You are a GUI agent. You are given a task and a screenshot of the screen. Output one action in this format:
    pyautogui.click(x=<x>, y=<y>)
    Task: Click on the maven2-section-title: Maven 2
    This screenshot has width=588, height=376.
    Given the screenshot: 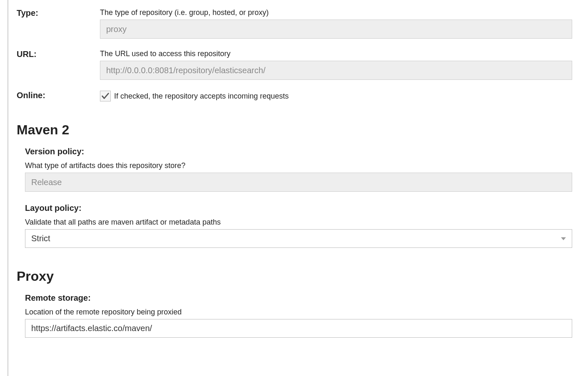 What is the action you would take?
    pyautogui.click(x=294, y=130)
    